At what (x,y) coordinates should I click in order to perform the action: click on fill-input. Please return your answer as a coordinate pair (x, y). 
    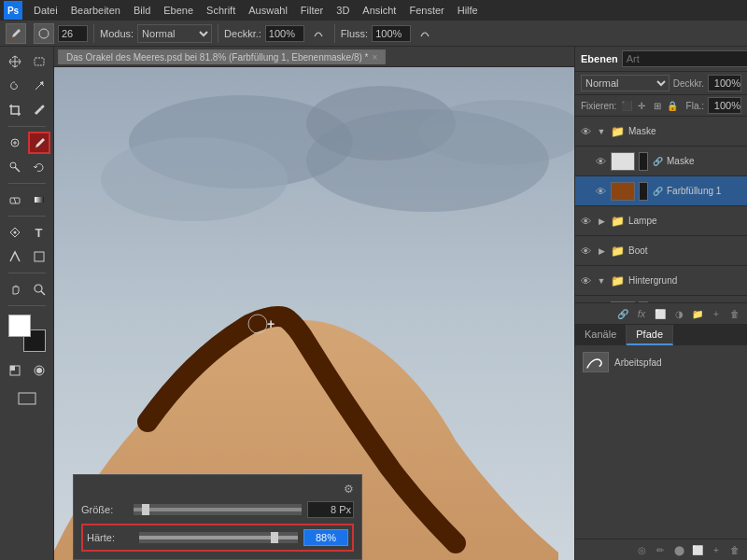
    Looking at the image, I should click on (725, 105).